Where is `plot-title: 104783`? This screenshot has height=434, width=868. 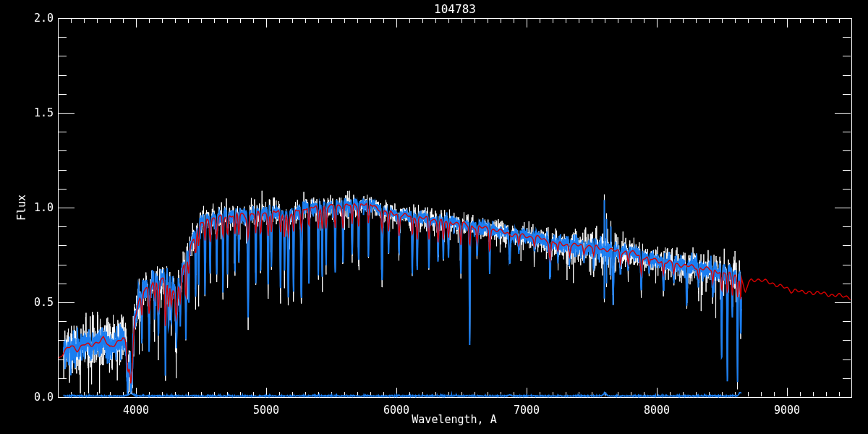 plot-title: 104783 is located at coordinates (455, 9).